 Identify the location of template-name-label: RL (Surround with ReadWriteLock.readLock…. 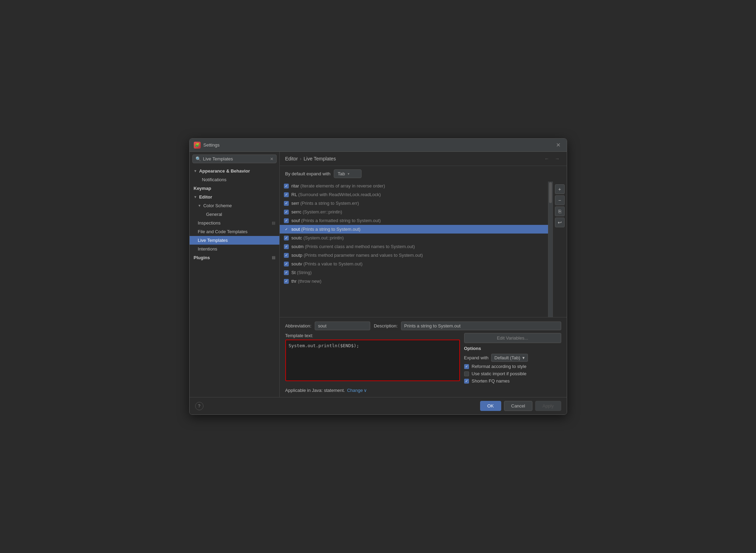
(336, 195).